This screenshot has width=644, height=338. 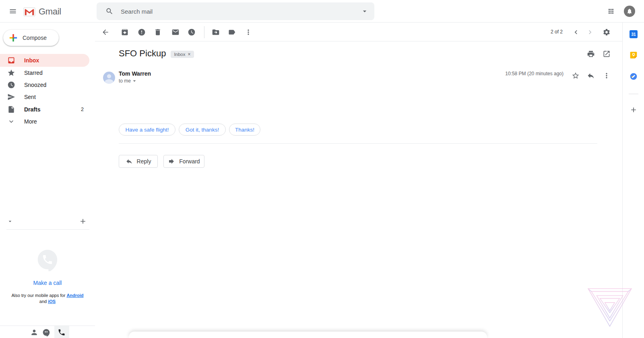 What do you see at coordinates (47, 73) in the screenshot?
I see `sidebar-item-starred: Starred` at bounding box center [47, 73].